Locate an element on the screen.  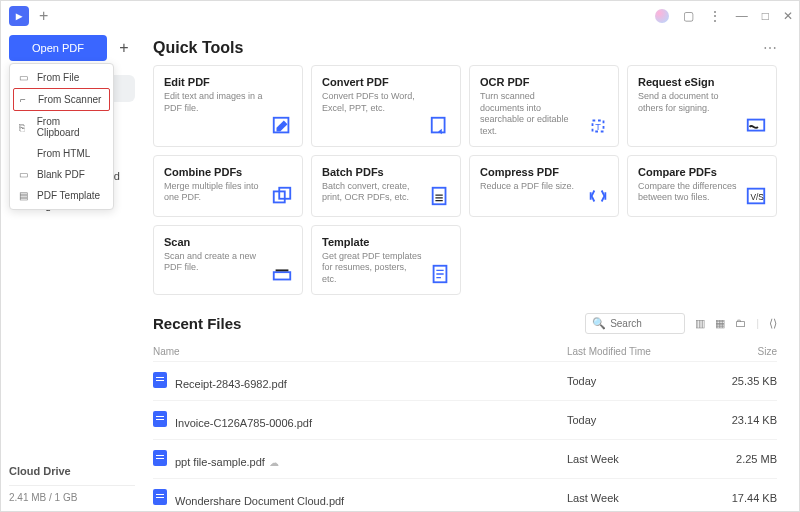
maximize-button: □ is located at coordinates (766, 16).